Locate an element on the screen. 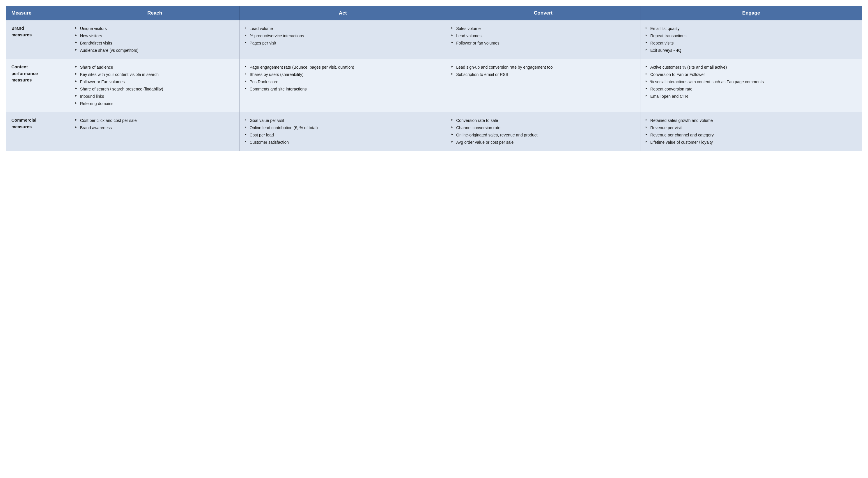 The image size is (868, 478). list-item: Pages per visit is located at coordinates (343, 43).